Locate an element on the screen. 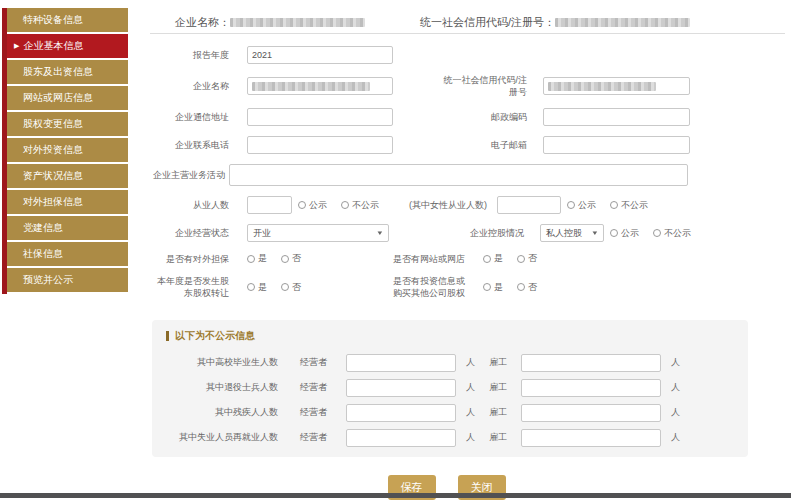 Image resolution: width=791 pixels, height=500 pixels. guarantee-row: 是否有对外担保 是 否 是否有网站或网店 是 否 is located at coordinates (470, 258).